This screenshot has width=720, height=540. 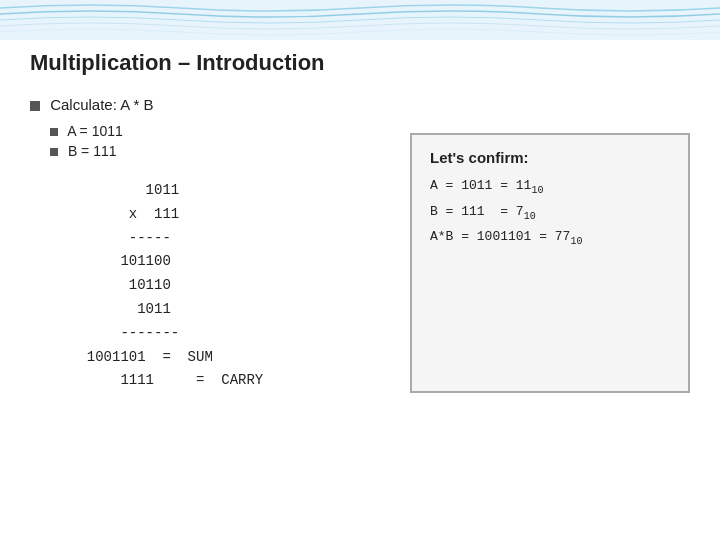 What do you see at coordinates (360, 63) in the screenshot?
I see `page-title: Multiplication – Introduction` at bounding box center [360, 63].